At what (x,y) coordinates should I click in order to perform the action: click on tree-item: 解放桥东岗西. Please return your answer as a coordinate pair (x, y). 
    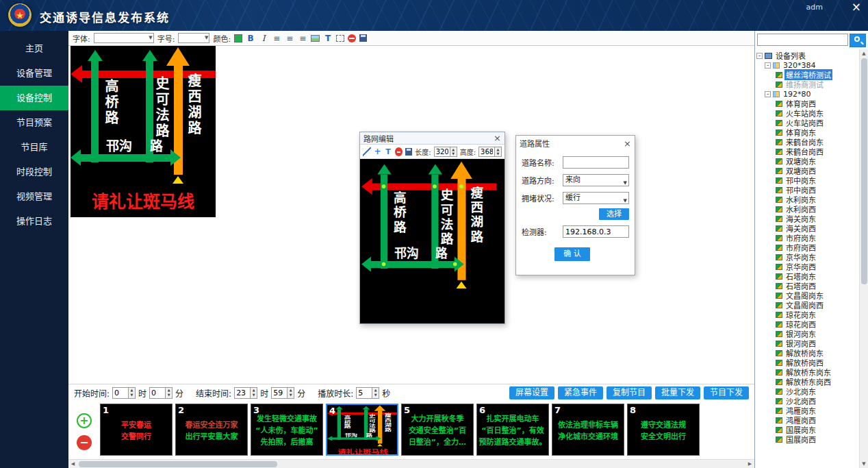
    Looking at the image, I should click on (807, 382).